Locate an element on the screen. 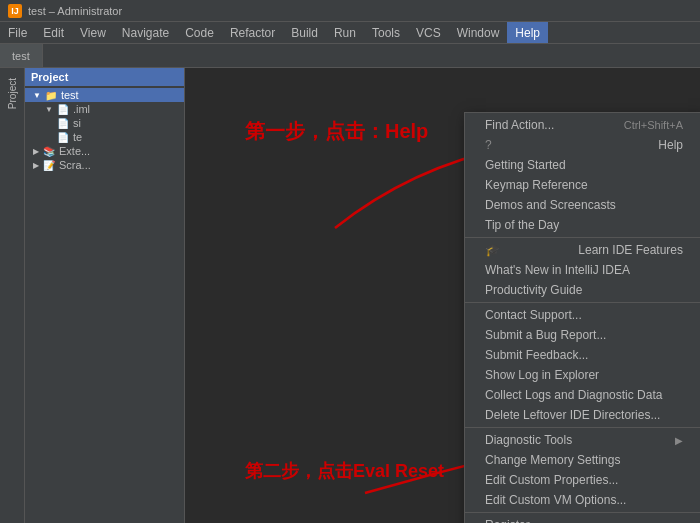 This screenshot has height=523, width=700. menu-getting-started: Getting Started is located at coordinates (582, 165).